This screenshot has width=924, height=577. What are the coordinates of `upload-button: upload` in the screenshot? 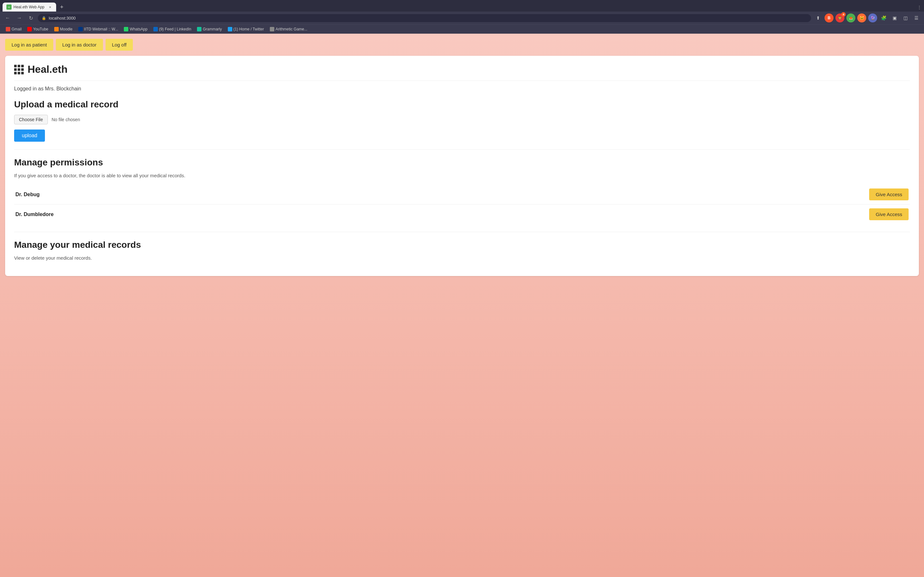 It's located at (30, 135).